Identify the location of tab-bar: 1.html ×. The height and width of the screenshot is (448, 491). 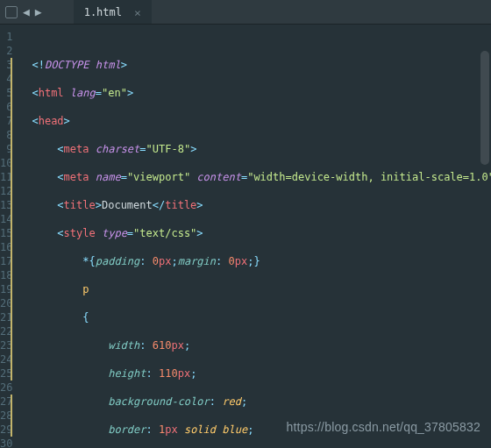
(112, 12).